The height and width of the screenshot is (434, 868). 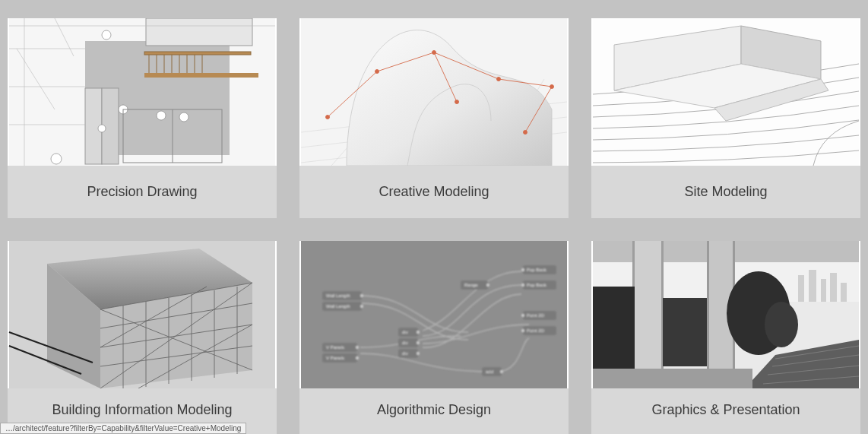 What do you see at coordinates (726, 92) in the screenshot?
I see `site-modeling-icon` at bounding box center [726, 92].